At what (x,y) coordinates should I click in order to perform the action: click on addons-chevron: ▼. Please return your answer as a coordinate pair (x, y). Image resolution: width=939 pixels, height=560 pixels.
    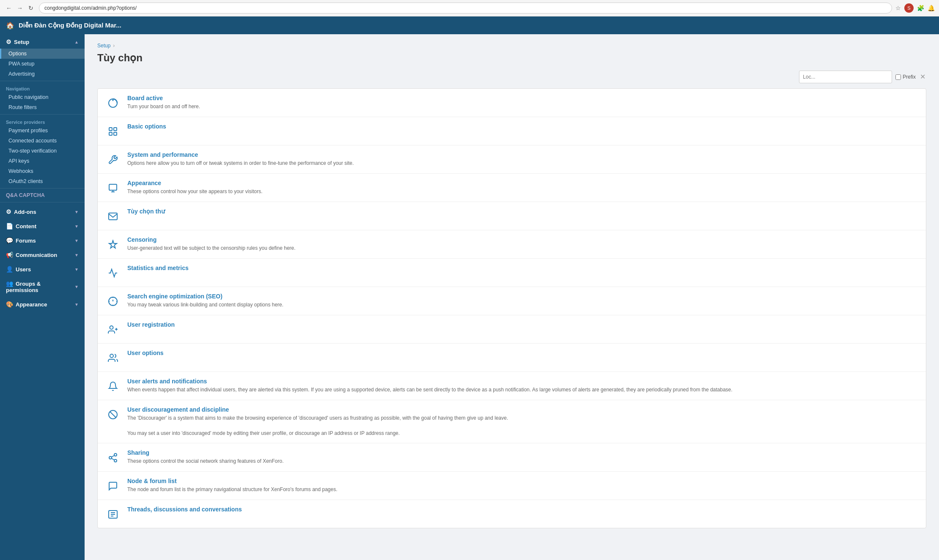
    Looking at the image, I should click on (77, 212).